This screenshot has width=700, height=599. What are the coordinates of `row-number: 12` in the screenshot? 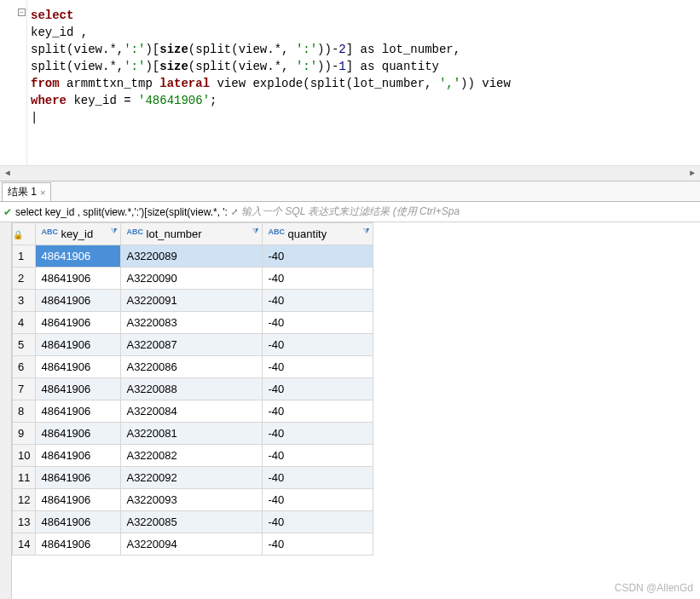 It's located at (24, 500).